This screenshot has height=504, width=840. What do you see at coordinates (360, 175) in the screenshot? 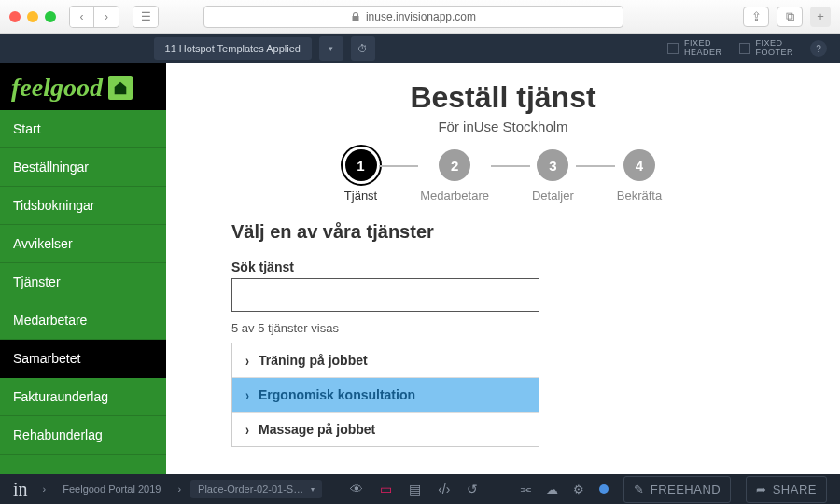
I see `step-1: 1Tjänst` at bounding box center [360, 175].